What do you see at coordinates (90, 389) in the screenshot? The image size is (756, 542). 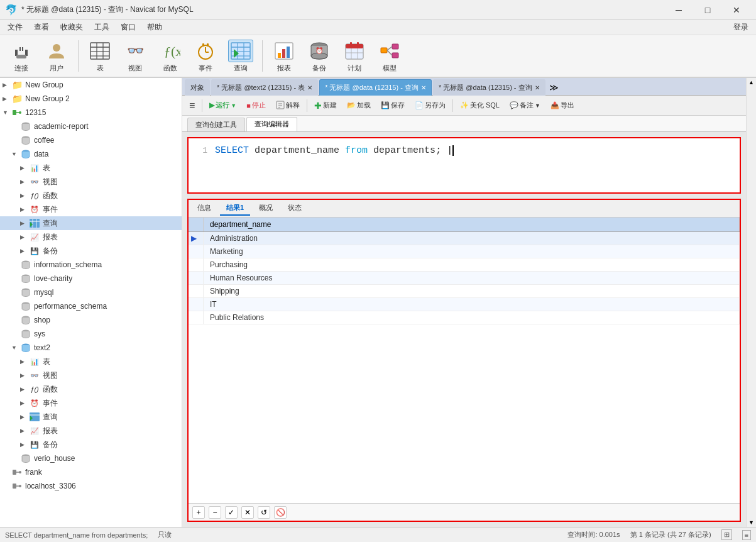 I see `sidebar-item-text2-function: ▶ ƒ() 函数` at bounding box center [90, 389].